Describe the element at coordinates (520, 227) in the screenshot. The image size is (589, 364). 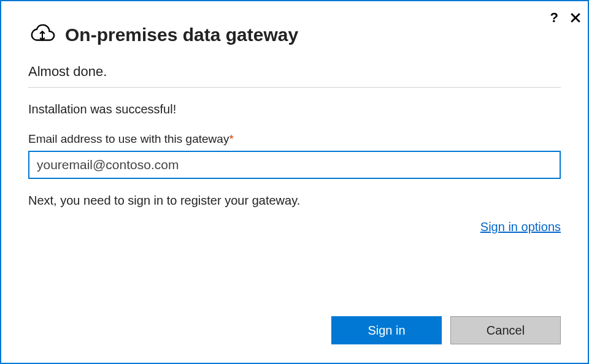
I see `signin-options-link: Sign in options` at that location.